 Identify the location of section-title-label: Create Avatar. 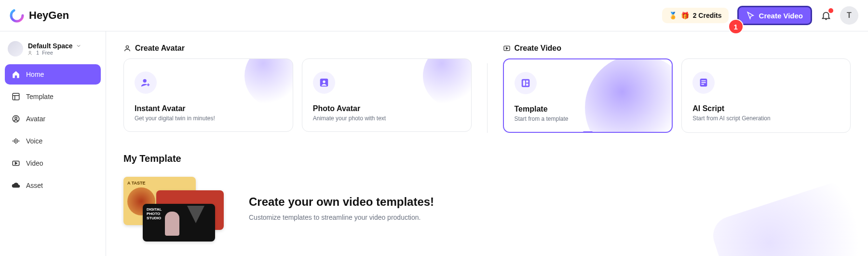
(160, 48).